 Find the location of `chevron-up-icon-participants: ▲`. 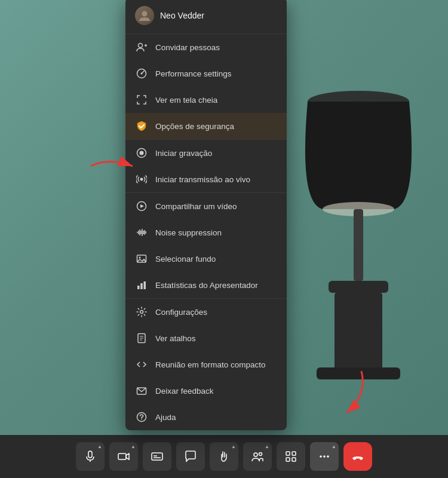

chevron-up-icon-participants: ▲ is located at coordinates (267, 447).